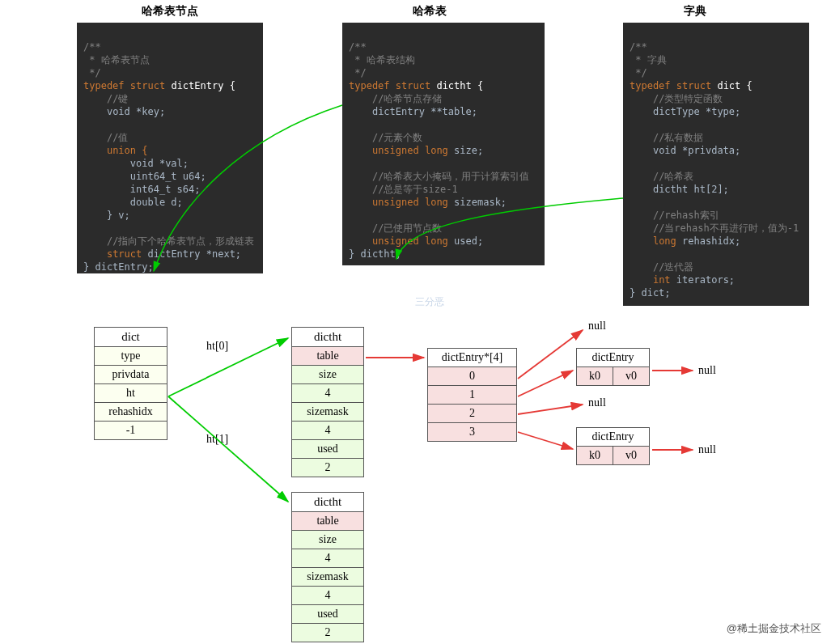  What do you see at coordinates (328, 567) in the screenshot?
I see `struct-dictht1: dictht table size 4 sizemask 4 used 2` at bounding box center [328, 567].